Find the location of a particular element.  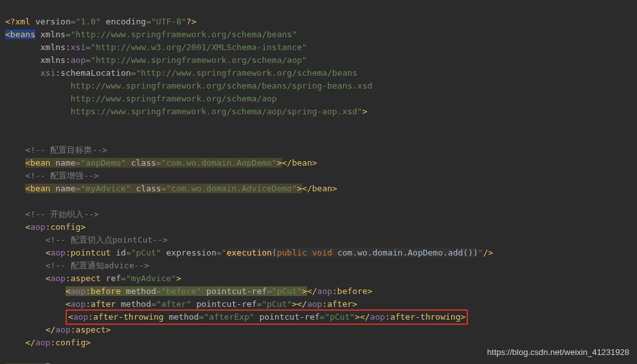

xml-declaration: <?xml version="1.0" encoding="UTF-8"?> is located at coordinates (100, 22).